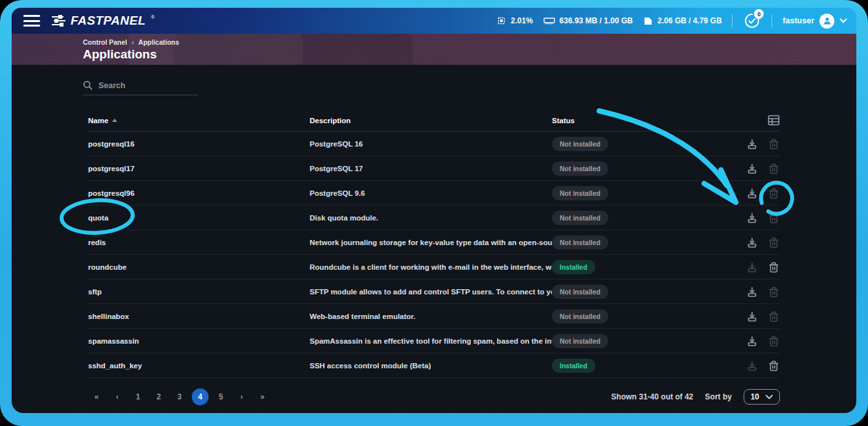  What do you see at coordinates (199, 169) in the screenshot?
I see `app-name: postgresql17` at bounding box center [199, 169].